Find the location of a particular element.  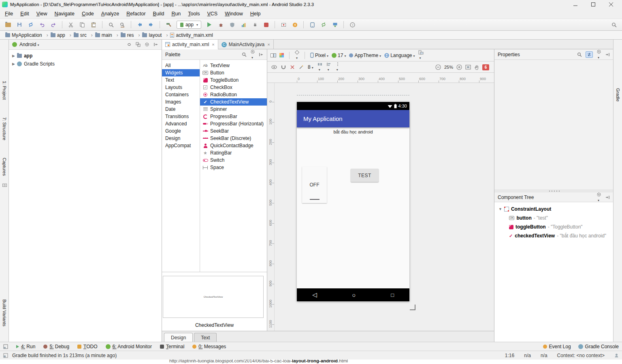

pack-selector-icon is located at coordinates (320, 67).